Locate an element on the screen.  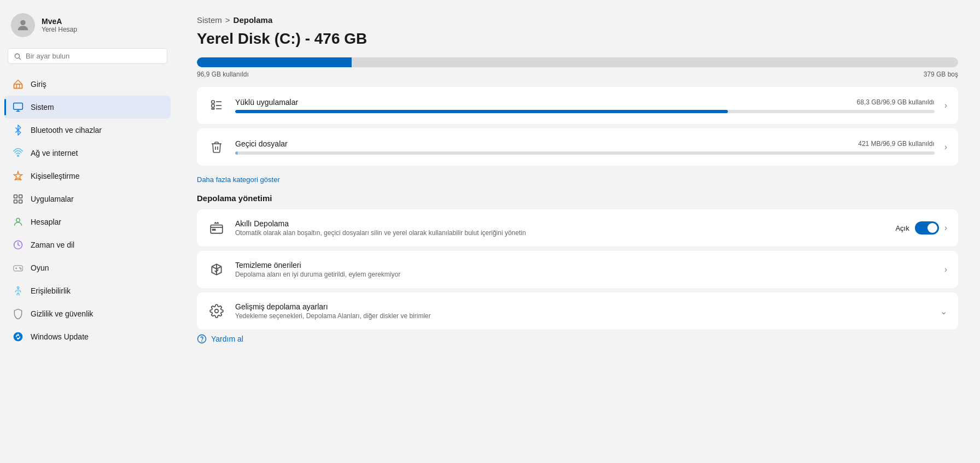
category-yuklu-bar-fill is located at coordinates (481, 112).